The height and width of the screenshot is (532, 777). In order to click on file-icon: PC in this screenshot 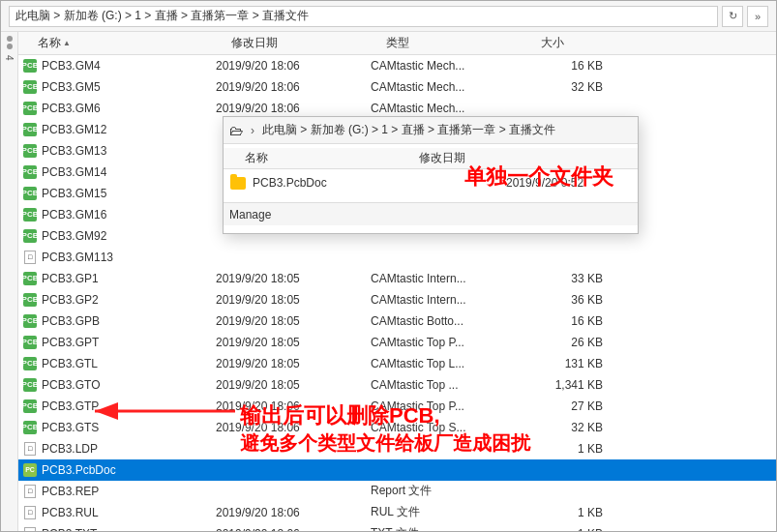, I will do `click(30, 470)`.